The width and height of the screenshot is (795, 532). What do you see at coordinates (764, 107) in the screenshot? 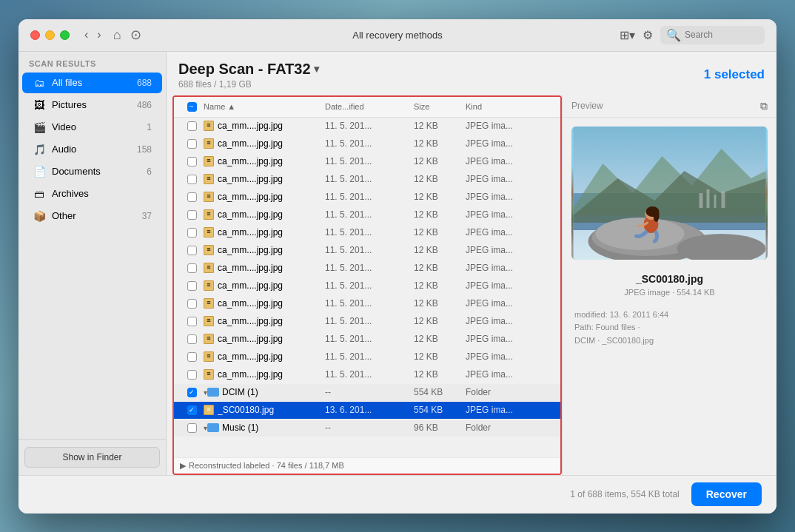
I see `preview-copy-button: ⧉` at bounding box center [764, 107].